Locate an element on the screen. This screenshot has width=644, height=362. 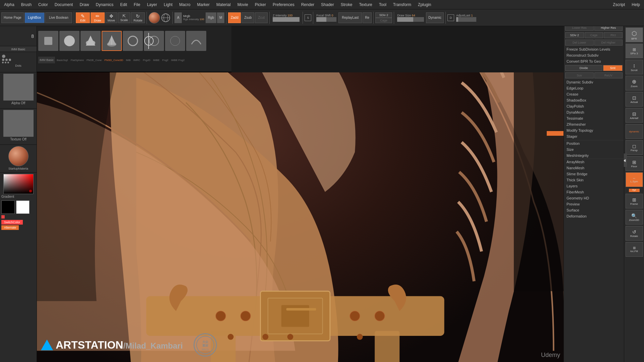
menu-shader: Shader is located at coordinates (327, 5).